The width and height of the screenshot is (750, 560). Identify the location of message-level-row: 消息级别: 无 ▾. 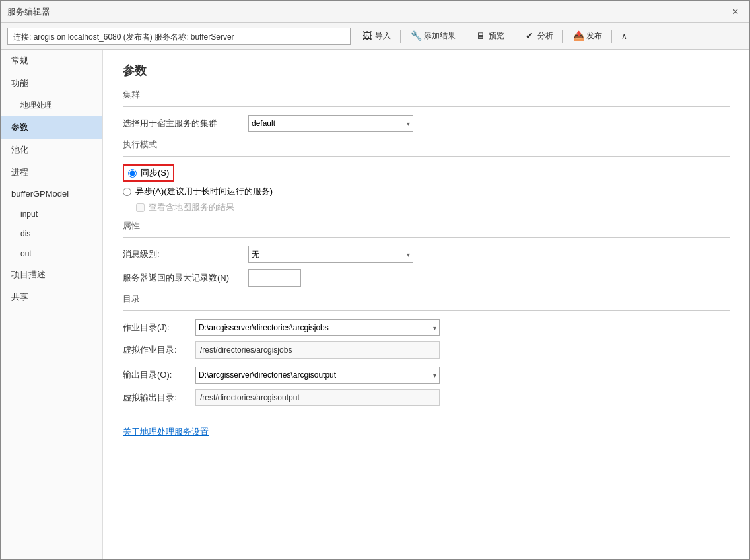
(426, 254).